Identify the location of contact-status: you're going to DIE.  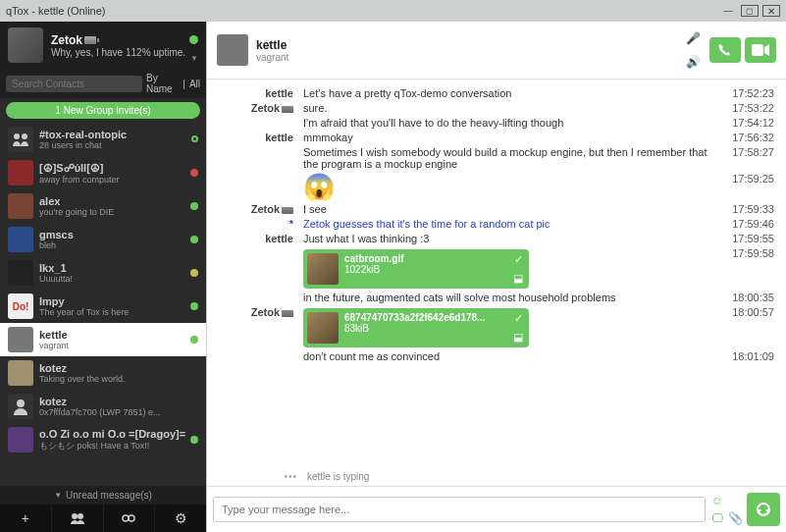
(77, 212).